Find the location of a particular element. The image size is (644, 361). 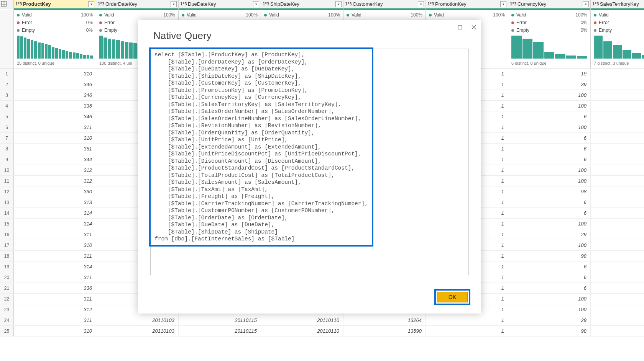

column-header-OrderDateKey: 1²3OrderDateKey▾ is located at coordinates (137, 4).